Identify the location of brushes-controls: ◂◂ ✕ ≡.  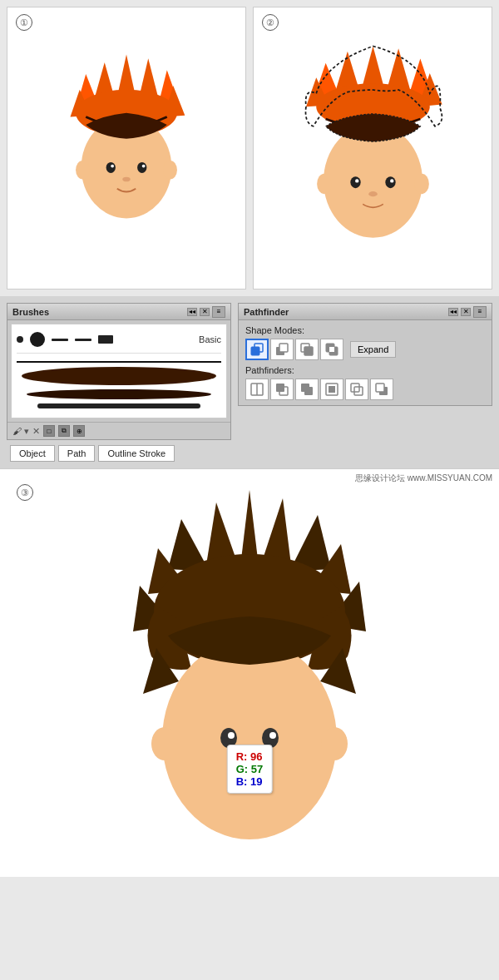
(206, 312).